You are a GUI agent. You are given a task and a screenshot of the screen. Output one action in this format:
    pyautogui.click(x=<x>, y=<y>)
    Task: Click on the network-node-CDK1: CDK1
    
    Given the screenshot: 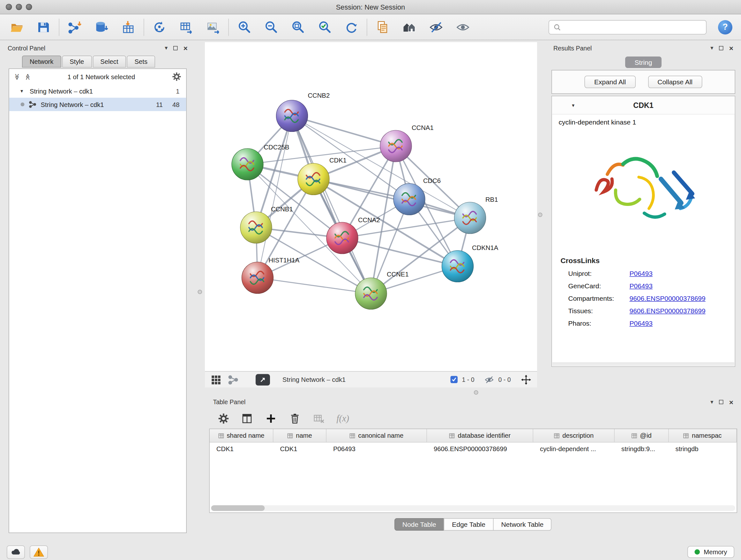 What is the action you would take?
    pyautogui.click(x=322, y=176)
    